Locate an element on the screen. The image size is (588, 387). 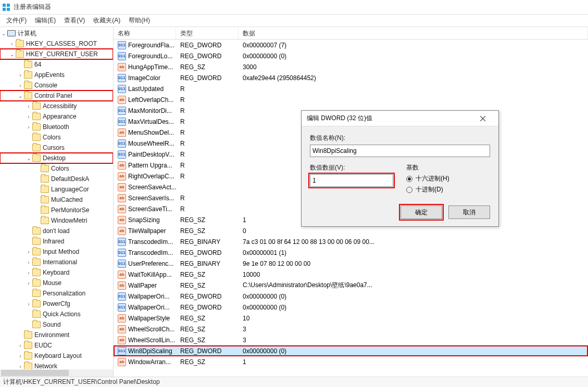
tree-item: ›Accessibility is located at coordinates (56, 106).